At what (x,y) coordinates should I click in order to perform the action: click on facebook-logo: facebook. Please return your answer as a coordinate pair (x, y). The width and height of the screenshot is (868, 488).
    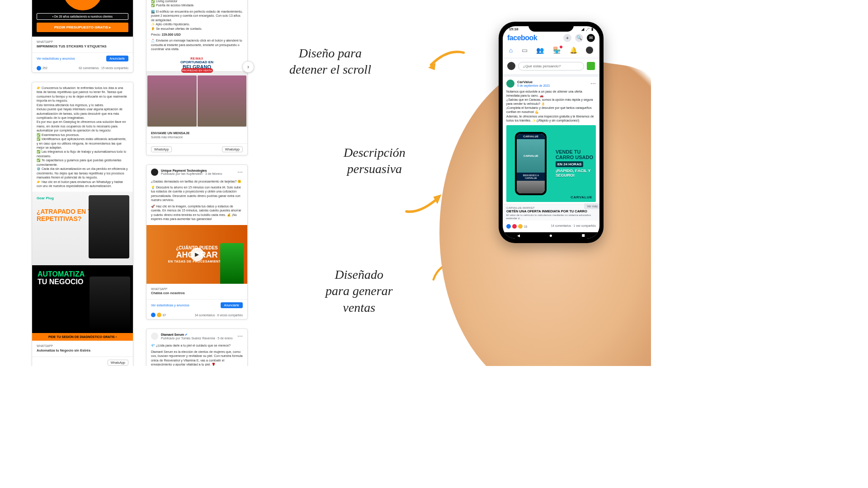
    Looking at the image, I should click on (522, 38).